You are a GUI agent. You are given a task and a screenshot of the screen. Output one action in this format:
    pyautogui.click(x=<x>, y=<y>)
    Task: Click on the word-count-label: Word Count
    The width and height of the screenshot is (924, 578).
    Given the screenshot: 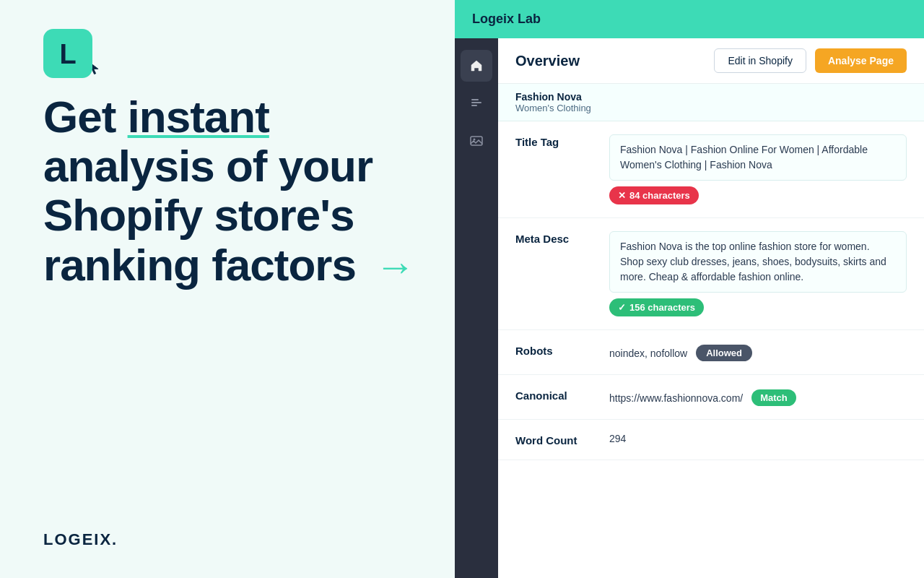 What is the action you would take?
    pyautogui.click(x=555, y=439)
    